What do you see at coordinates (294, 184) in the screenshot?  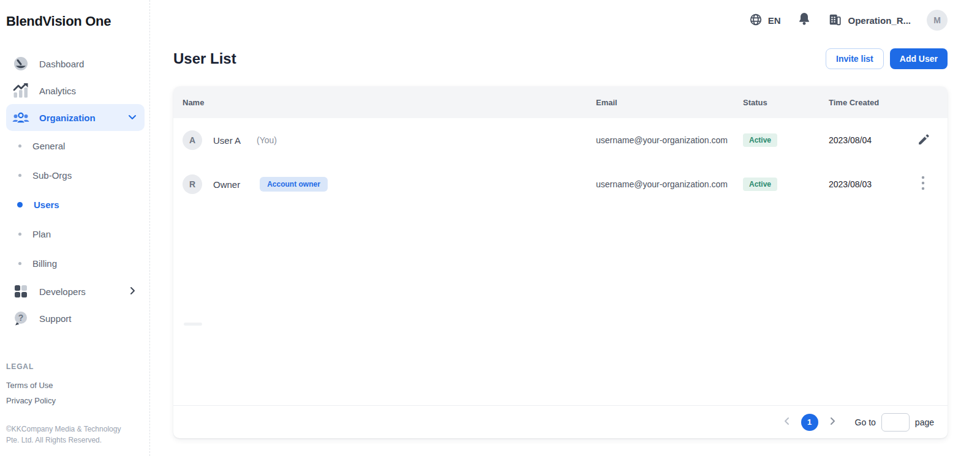 I see `account-owner-badge: Account owner` at bounding box center [294, 184].